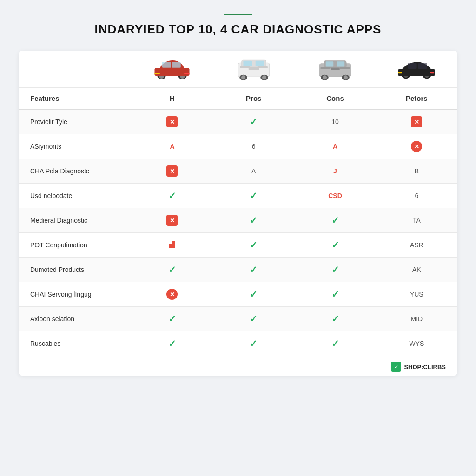 The height and width of the screenshot is (476, 476). I want to click on car2-image, so click(254, 68).